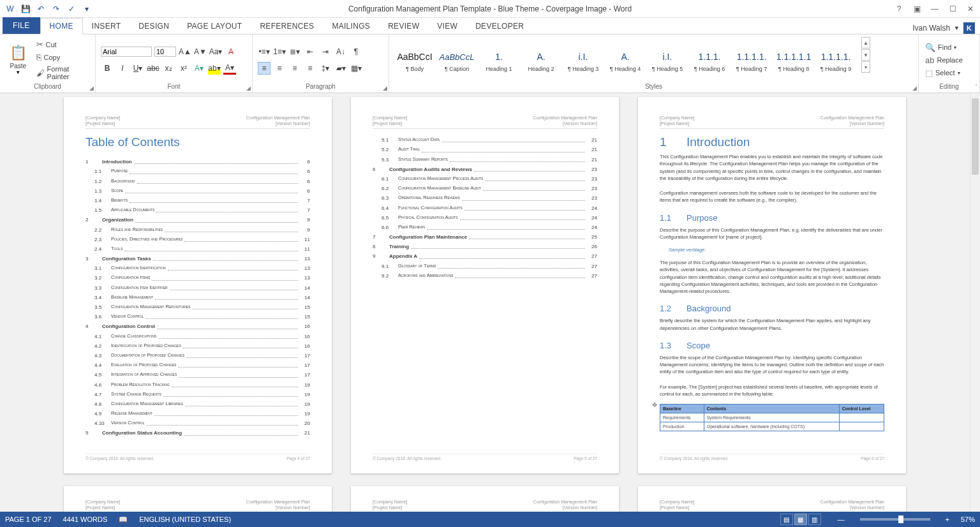 This screenshot has height=527, width=980. What do you see at coordinates (198, 433) in the screenshot?
I see `toc-entry: 5Configuration Status Accounting21` at bounding box center [198, 433].